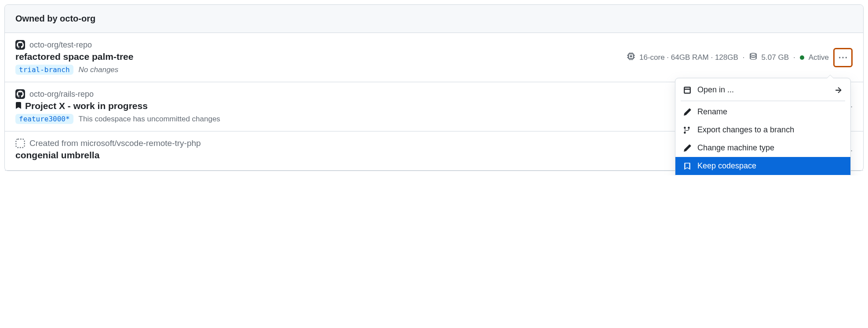 This screenshot has height=328, width=868. What do you see at coordinates (802, 58) in the screenshot?
I see `status-dot-icon` at bounding box center [802, 58].